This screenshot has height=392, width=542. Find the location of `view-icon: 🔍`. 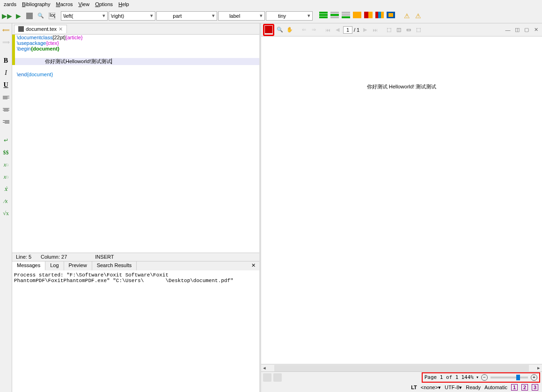

view-icon: 🔍 is located at coordinates (41, 16).